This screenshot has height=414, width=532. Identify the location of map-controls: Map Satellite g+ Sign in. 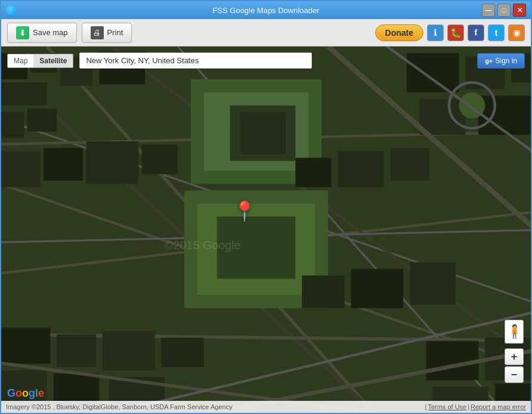
(266, 61).